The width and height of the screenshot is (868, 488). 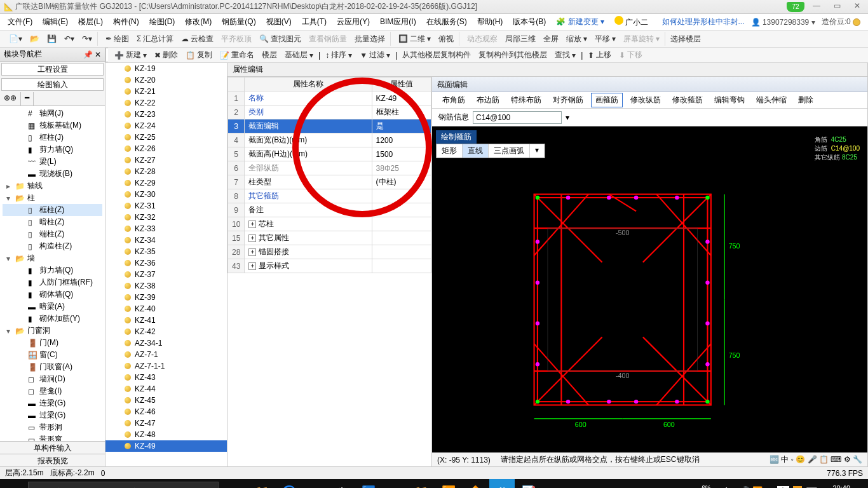 I want to click on select-floor-button: 选择楼层, so click(x=686, y=39).